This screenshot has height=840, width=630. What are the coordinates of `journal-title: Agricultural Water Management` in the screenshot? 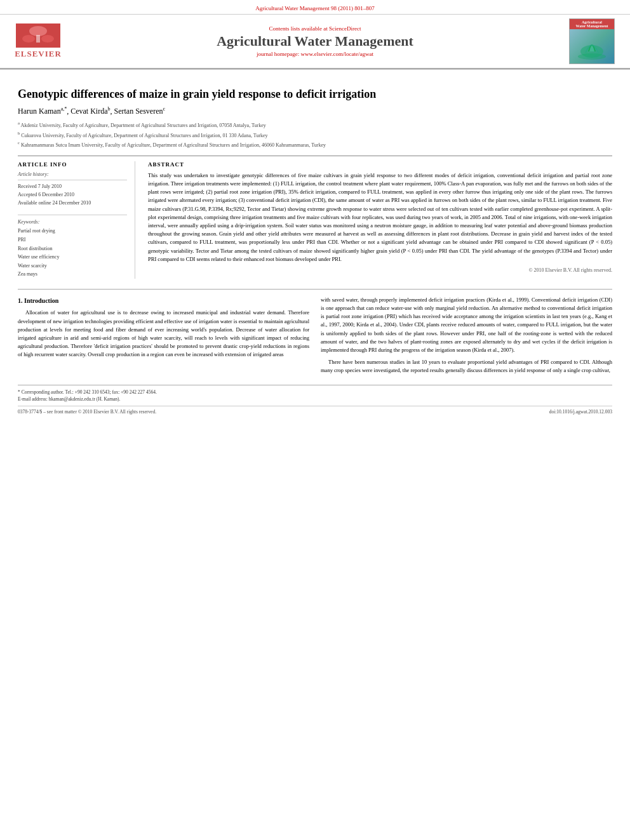 It's located at (315, 41).